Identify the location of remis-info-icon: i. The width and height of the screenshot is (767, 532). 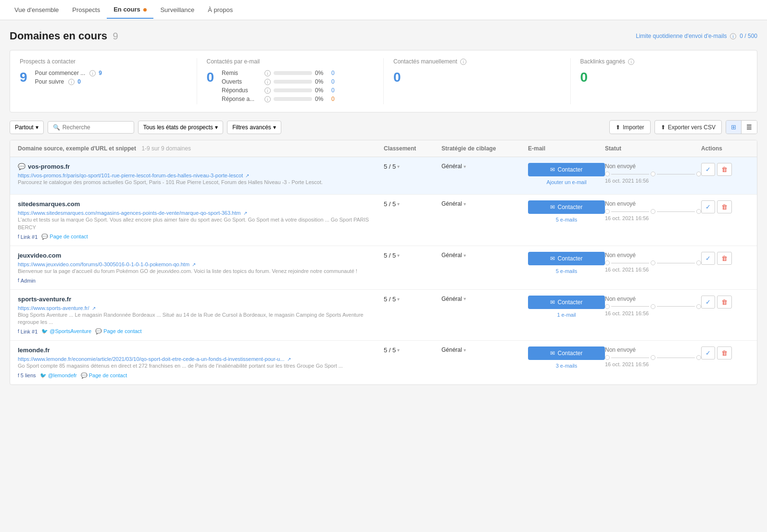
(267, 73).